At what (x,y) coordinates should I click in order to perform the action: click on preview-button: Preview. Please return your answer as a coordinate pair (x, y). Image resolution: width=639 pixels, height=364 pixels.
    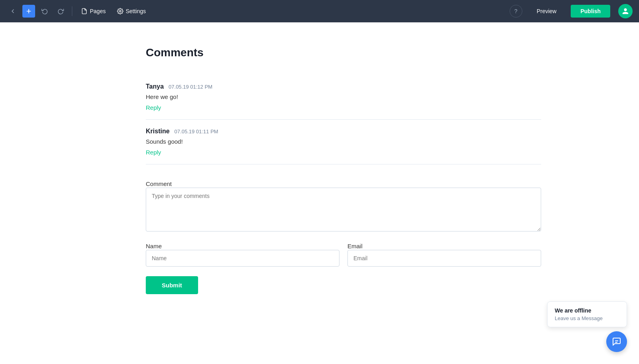
    Looking at the image, I should click on (547, 11).